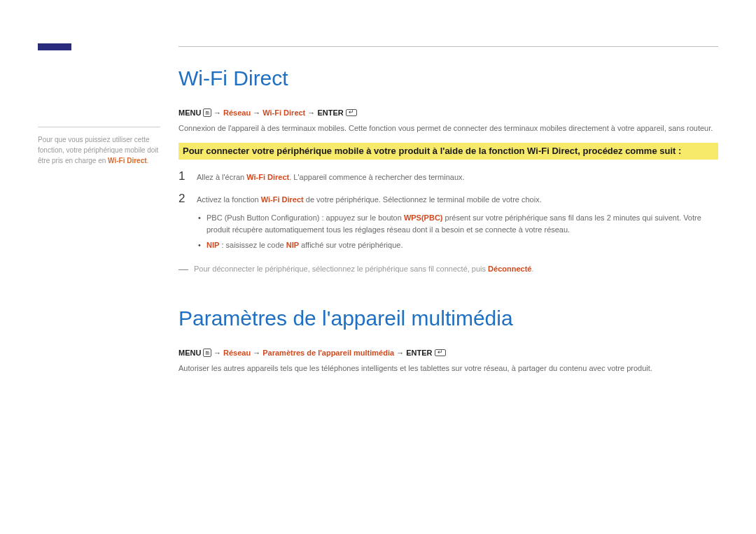 Image resolution: width=756 pixels, height=534 pixels. I want to click on step-1-body: Allez à l'écran Wi-Fi Direct. L'appareil…, so click(330, 176).